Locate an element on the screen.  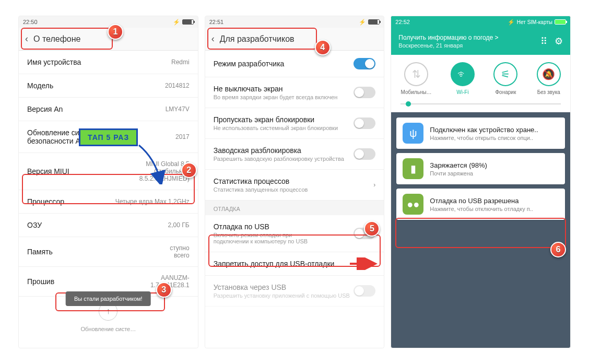
marker-6: 6 is located at coordinates (558, 250).